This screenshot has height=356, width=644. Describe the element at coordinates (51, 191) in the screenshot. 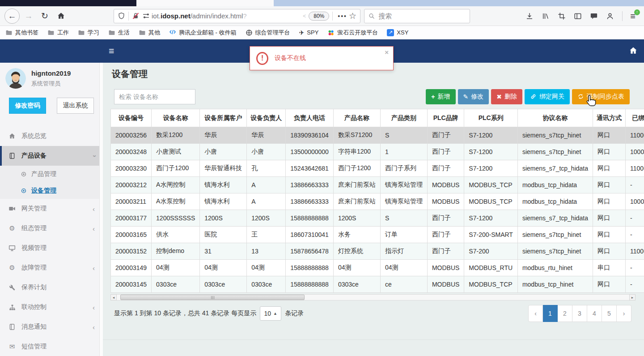

I see `sidebar-item-device-mgmt: 设备管理` at that location.